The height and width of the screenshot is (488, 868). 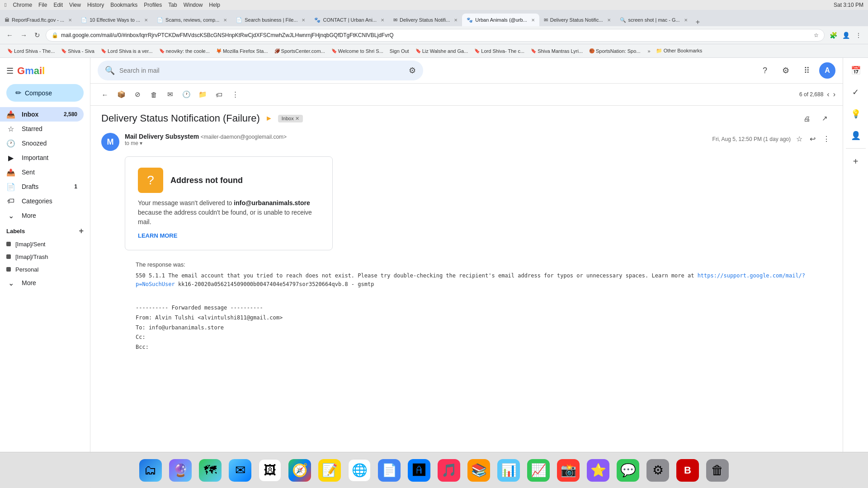 What do you see at coordinates (856, 161) in the screenshot?
I see `expand-panel-button: +` at bounding box center [856, 161].